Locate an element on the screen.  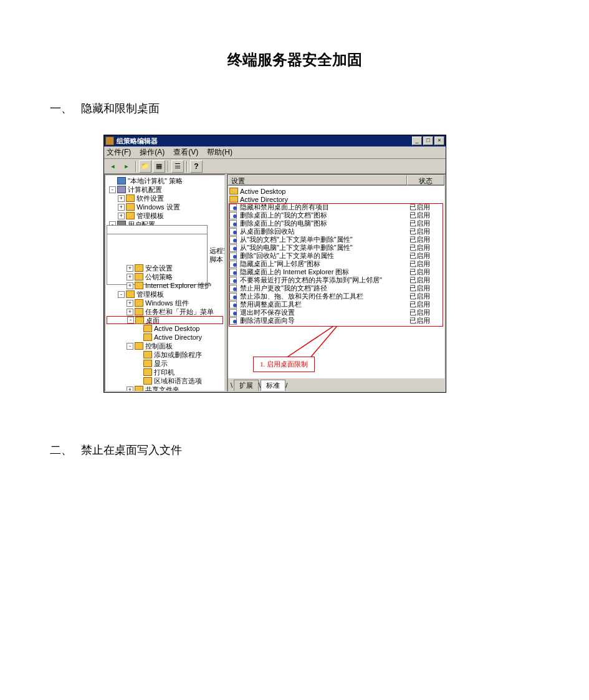
tree-pane: "本地计算机" 策略-计算机配置+软件设置+Windows 设置+管理模板-用户… is located at coordinates (165, 283).